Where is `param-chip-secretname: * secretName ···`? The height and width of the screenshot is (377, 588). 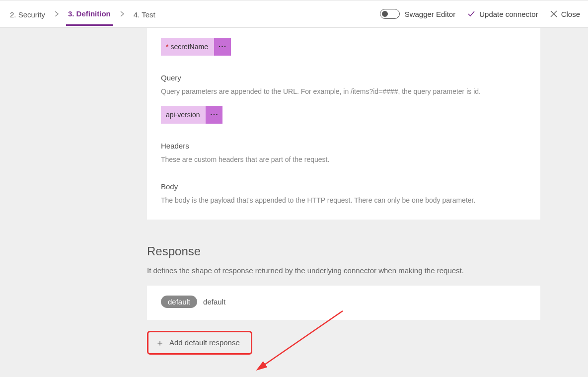
param-chip-secretname: * secretName ··· is located at coordinates (196, 47).